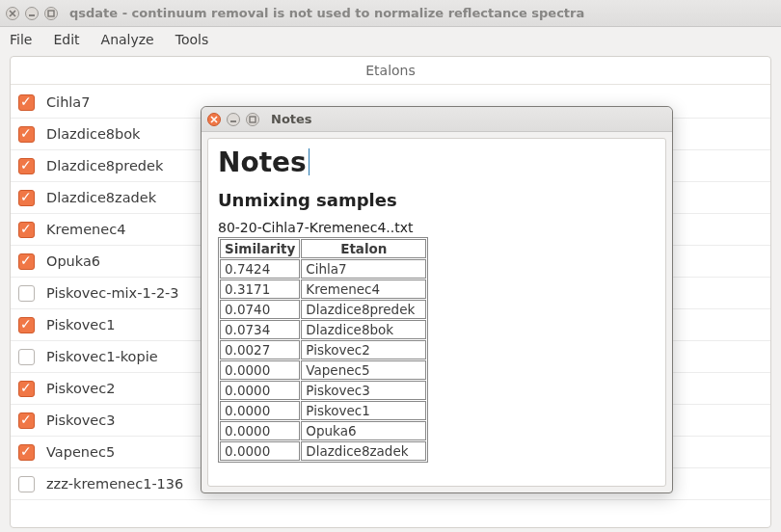 This screenshot has width=781, height=532. What do you see at coordinates (102, 357) in the screenshot?
I see `list-item-label: Piskovec1-kopie` at bounding box center [102, 357].